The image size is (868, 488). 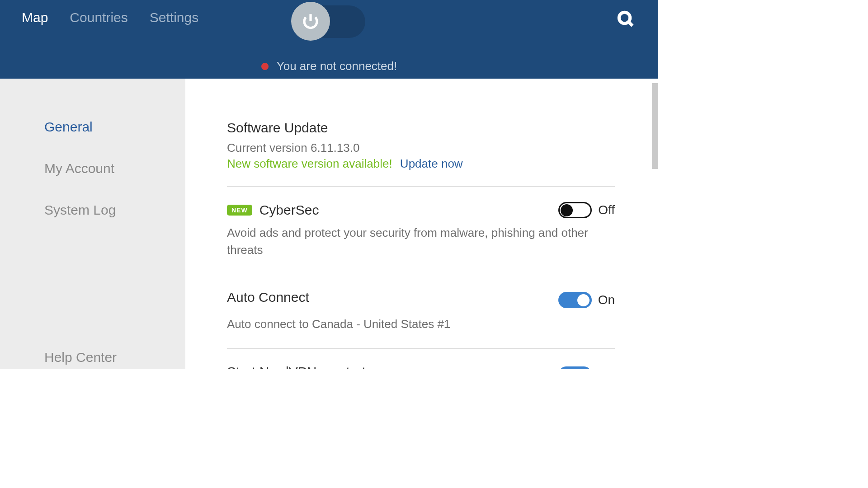 What do you see at coordinates (265, 66) in the screenshot?
I see `status-indicator-icon` at bounding box center [265, 66].